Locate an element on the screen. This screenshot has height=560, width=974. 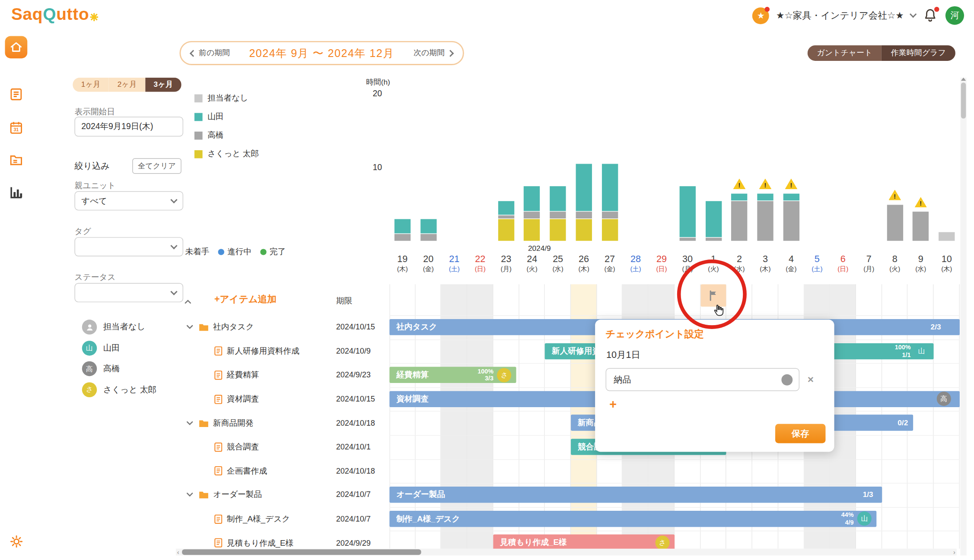
gantt-row-item: 制作_A様_デスク2024/10/7 is located at coordinates (283, 519).